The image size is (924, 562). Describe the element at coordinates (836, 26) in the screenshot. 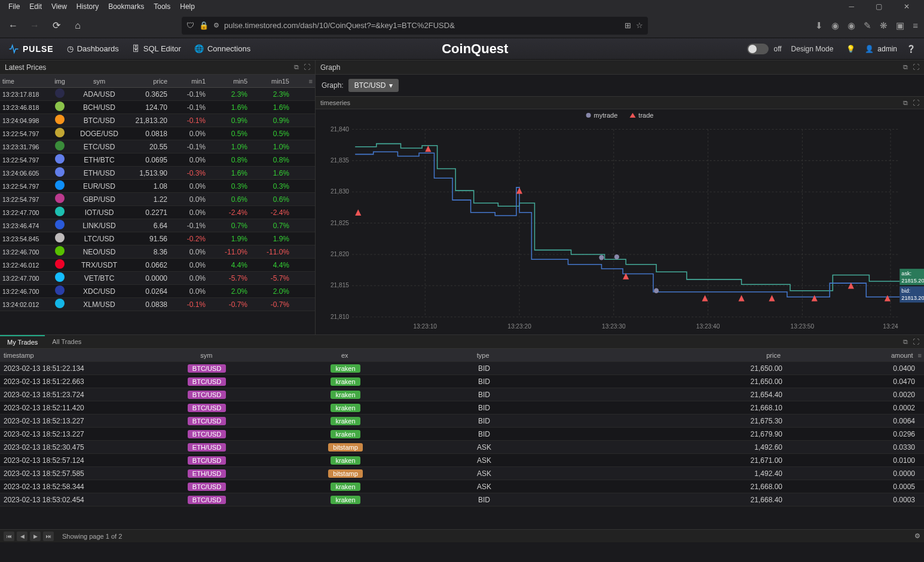

I see `ext1-icon: ◉` at that location.